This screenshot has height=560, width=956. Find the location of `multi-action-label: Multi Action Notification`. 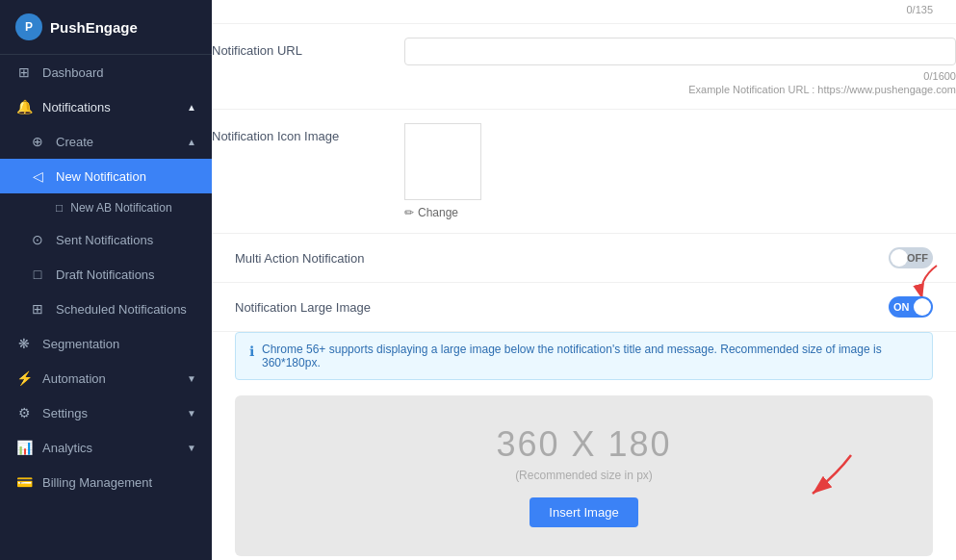

multi-action-label: Multi Action Notification is located at coordinates (562, 258).